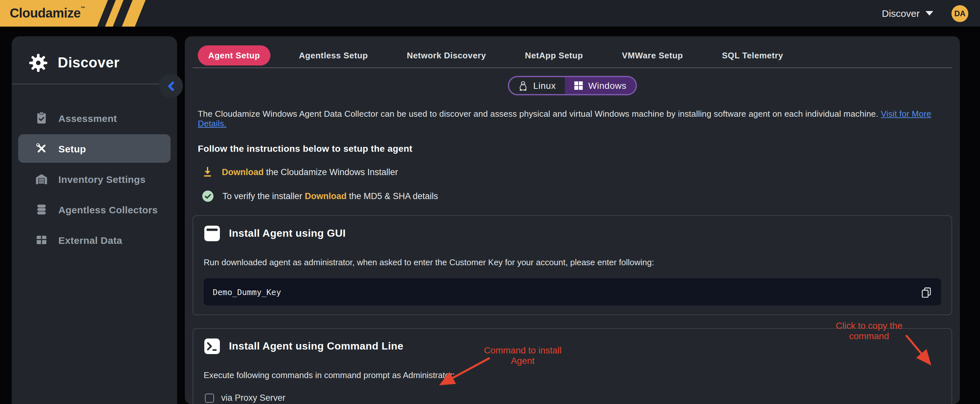 This screenshot has width=980, height=404. Describe the element at coordinates (579, 86) in the screenshot. I see `windows-logo-icon` at that location.